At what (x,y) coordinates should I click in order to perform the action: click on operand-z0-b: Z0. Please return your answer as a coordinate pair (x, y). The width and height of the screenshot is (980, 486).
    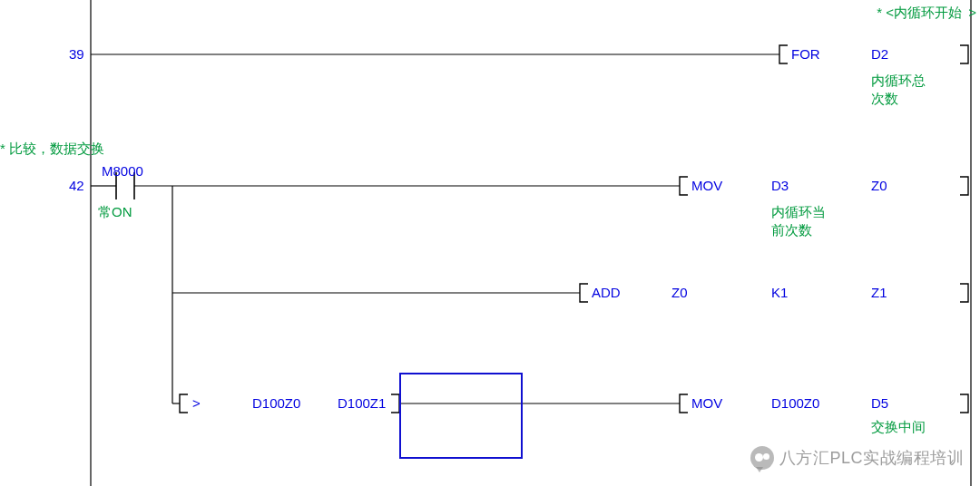
    Looking at the image, I should click on (680, 292).